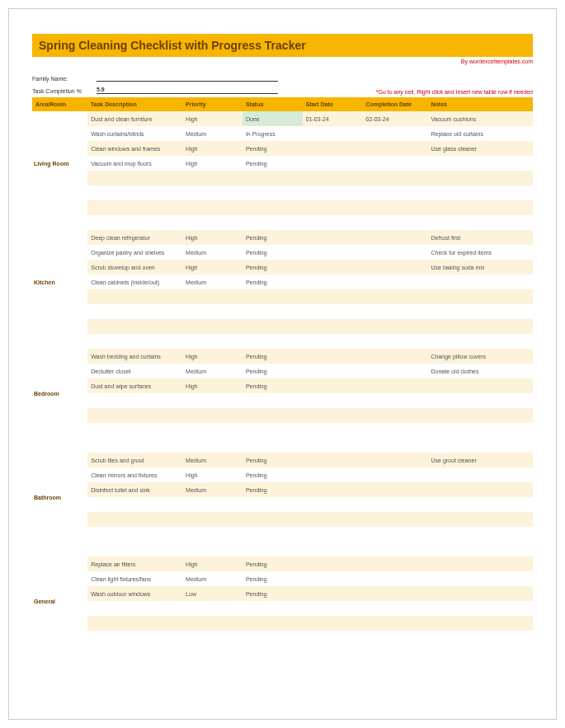  Describe the element at coordinates (480, 237) in the screenshot. I see `cell-notes: Defrost first` at that location.